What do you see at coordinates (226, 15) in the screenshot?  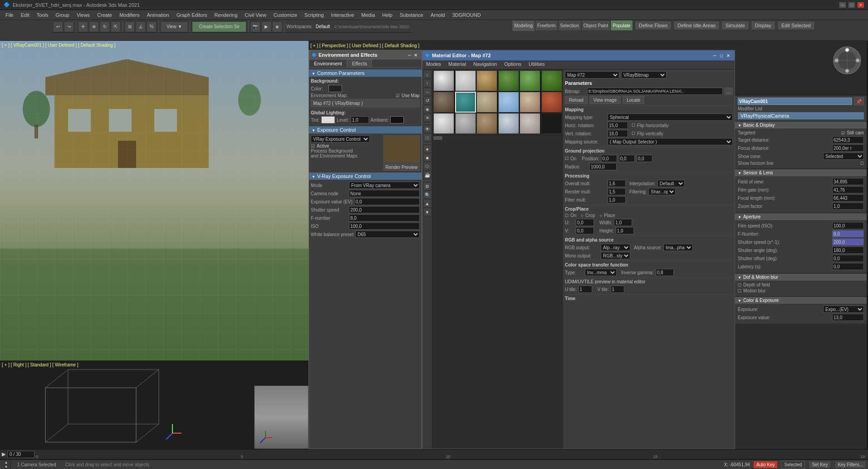 I see `menu-rendering: Rendering` at bounding box center [226, 15].